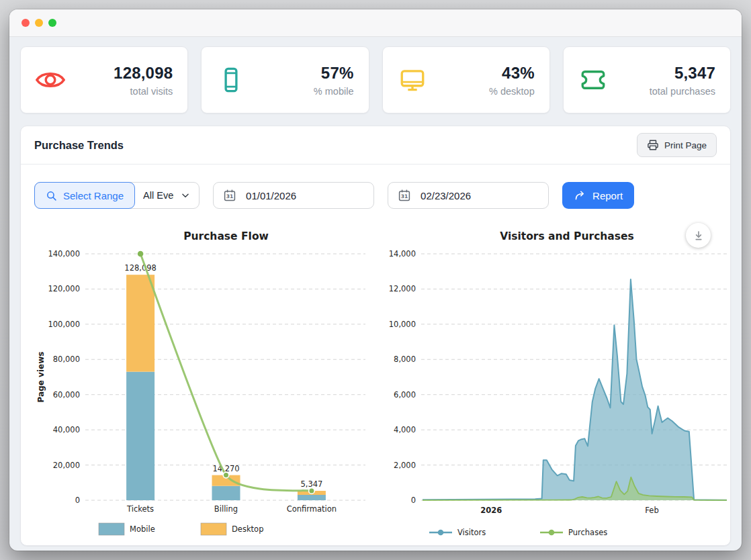  Describe the element at coordinates (51, 196) in the screenshot. I see `search-icon` at that location.